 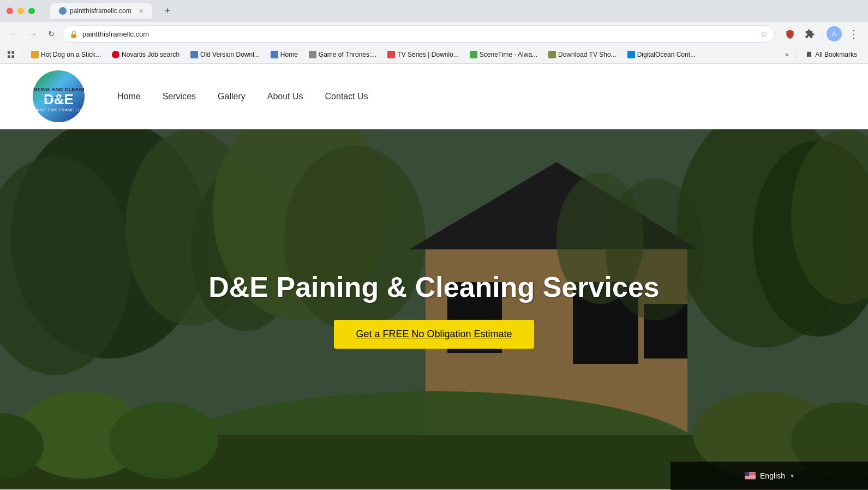 What do you see at coordinates (787, 55) in the screenshot?
I see `more-bookmarks-button: »` at bounding box center [787, 55].